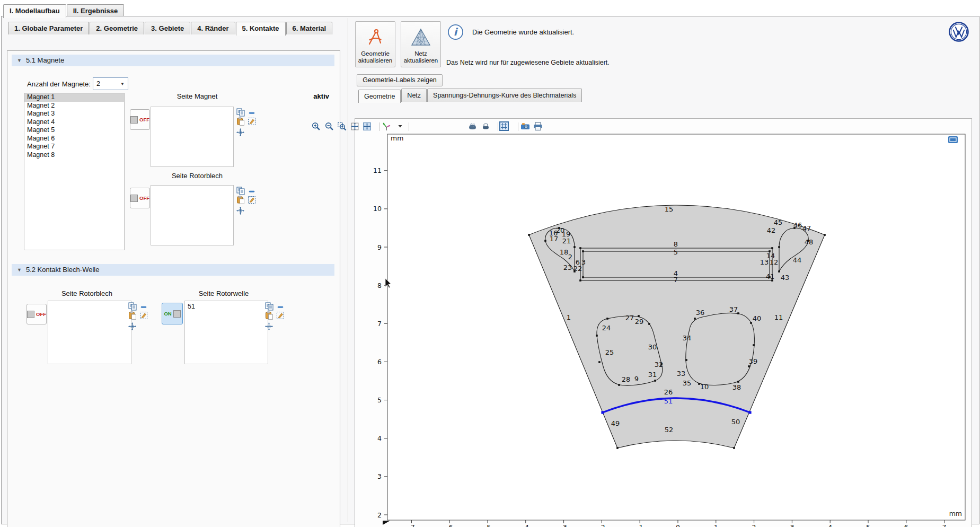  What do you see at coordinates (771, 277) in the screenshot?
I see `boundary-label-41: 41` at bounding box center [771, 277].